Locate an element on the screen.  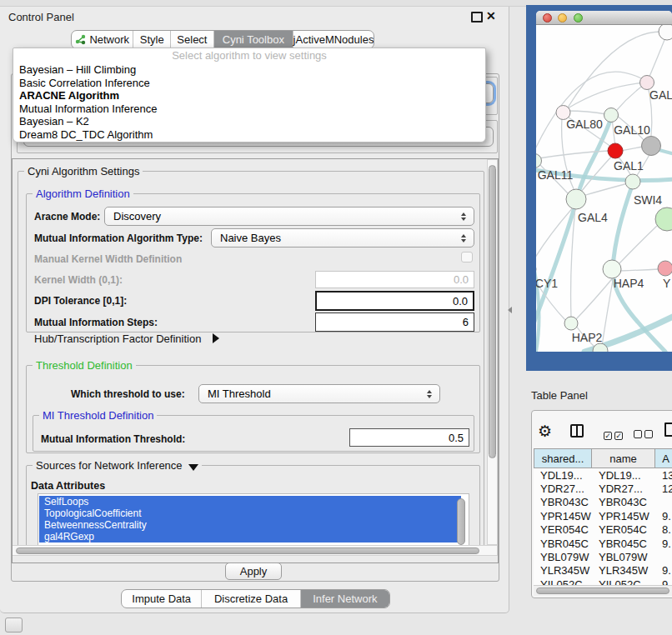
cell-shared-name: YLR345W is located at coordinates (563, 570).